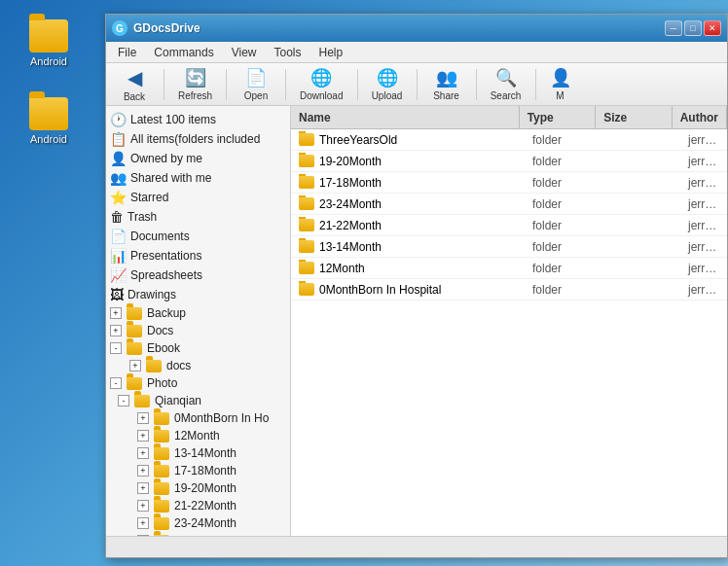 This screenshot has width=728, height=566. Describe the element at coordinates (116, 313) in the screenshot. I see `expander-backup` at that location.